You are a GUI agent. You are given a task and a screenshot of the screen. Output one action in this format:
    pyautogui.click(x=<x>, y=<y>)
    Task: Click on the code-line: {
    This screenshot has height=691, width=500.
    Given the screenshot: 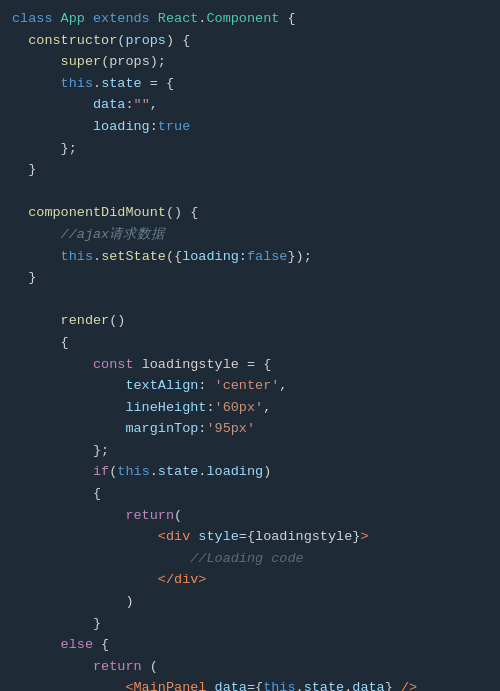 What is the action you would take?
    pyautogui.click(x=250, y=343)
    